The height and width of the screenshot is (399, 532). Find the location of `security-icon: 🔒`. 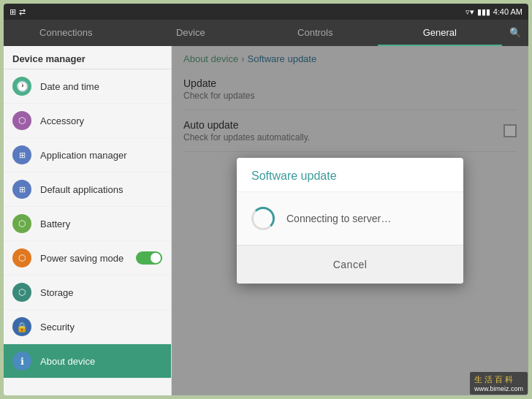

security-icon: 🔒 is located at coordinates (22, 327).